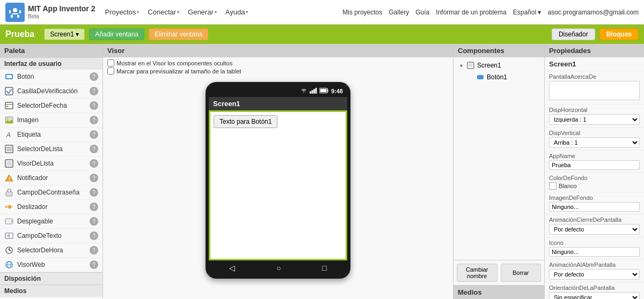  What do you see at coordinates (52, 178) in the screenshot?
I see `palette-item-notifier: ! Notificador ?` at bounding box center [52, 178].